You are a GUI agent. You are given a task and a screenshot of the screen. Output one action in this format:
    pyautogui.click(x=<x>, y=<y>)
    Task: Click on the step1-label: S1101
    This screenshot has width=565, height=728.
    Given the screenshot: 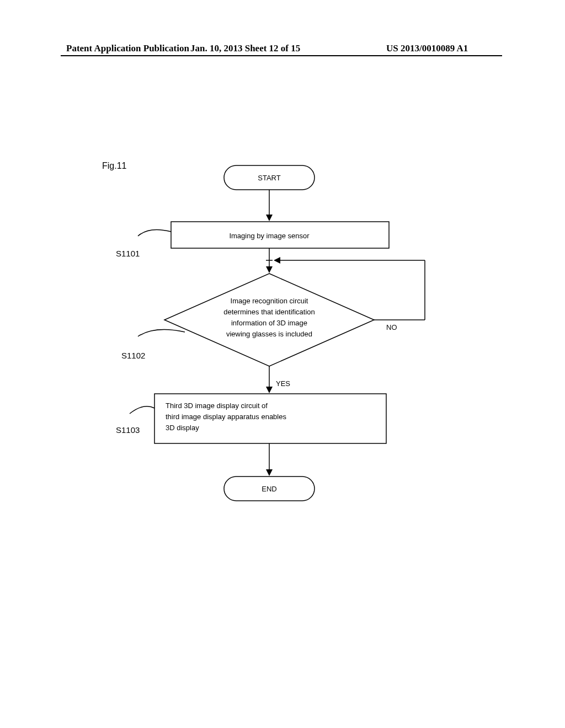 What is the action you would take?
    pyautogui.click(x=128, y=254)
    